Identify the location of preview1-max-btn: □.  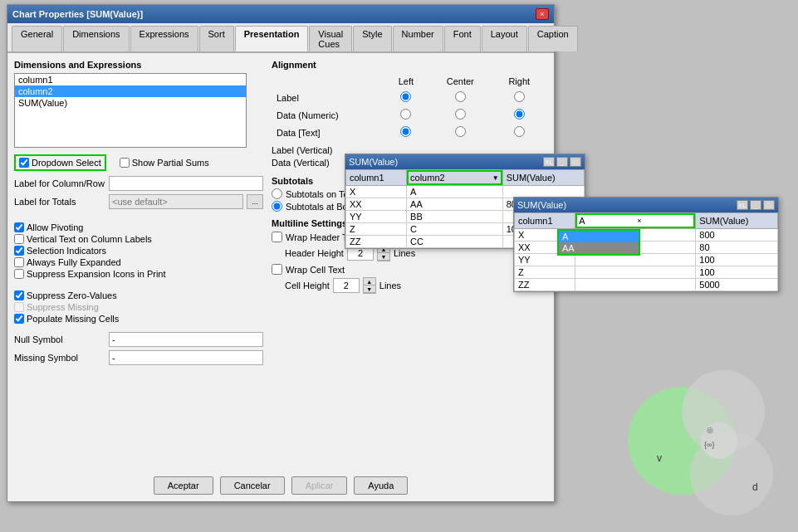
(575, 162).